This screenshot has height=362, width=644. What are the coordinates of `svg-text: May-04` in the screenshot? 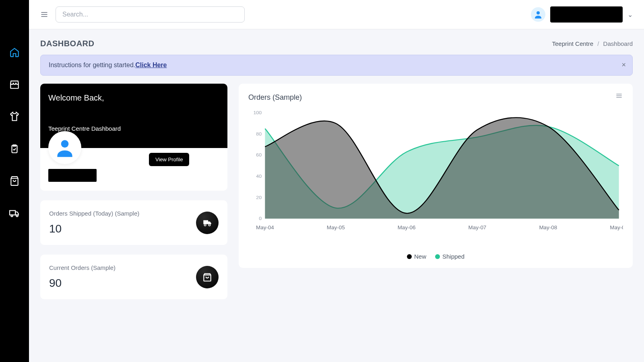 It's located at (265, 227).